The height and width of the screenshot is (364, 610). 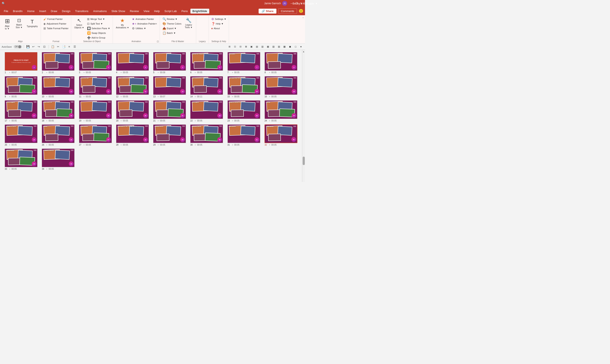 What do you see at coordinates (207, 86) in the screenshot?
I see `slide-thumbnail-14: First communion, Clowne gram...2000 14` at bounding box center [207, 86].